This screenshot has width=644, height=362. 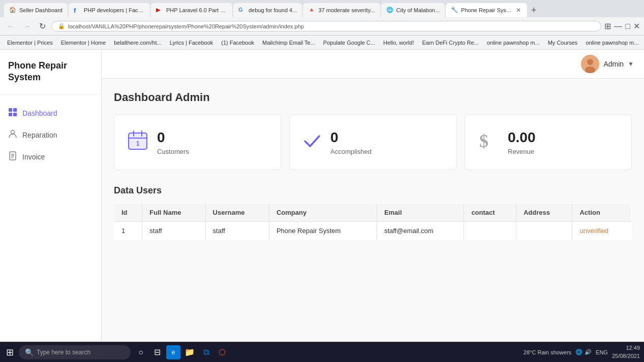 What do you see at coordinates (51, 114) in the screenshot?
I see `sidebar-item-dashboard: Dashboard` at bounding box center [51, 114].